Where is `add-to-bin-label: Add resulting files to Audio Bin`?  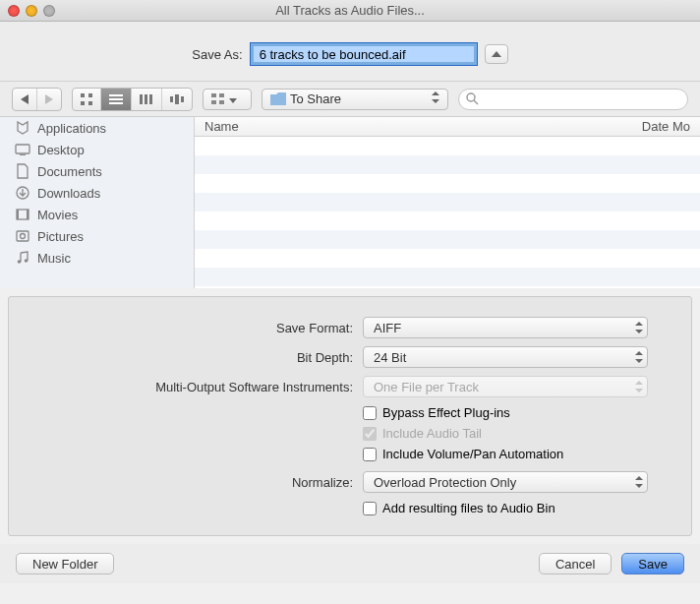 add-to-bin-label: Add resulting files to Audio Bin is located at coordinates (469, 508).